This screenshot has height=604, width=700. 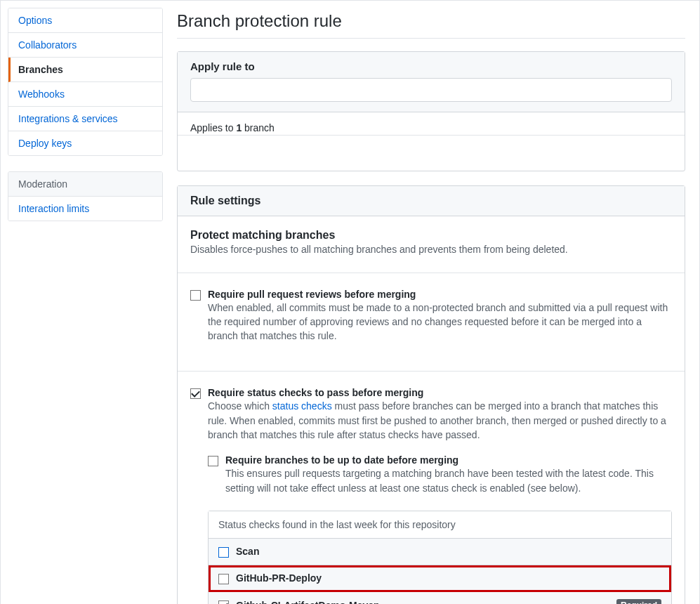 I want to click on page-title: Branch protection rule, so click(x=431, y=25).